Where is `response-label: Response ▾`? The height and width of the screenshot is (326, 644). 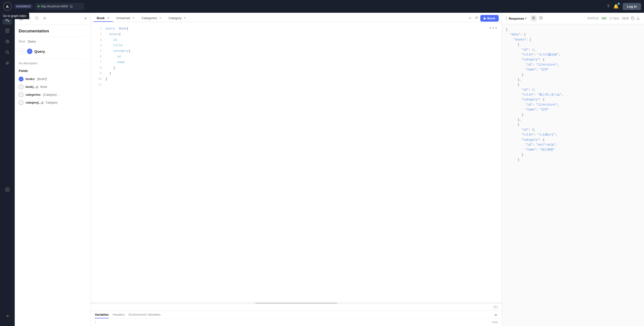
response-label: Response ▾ is located at coordinates (518, 18).